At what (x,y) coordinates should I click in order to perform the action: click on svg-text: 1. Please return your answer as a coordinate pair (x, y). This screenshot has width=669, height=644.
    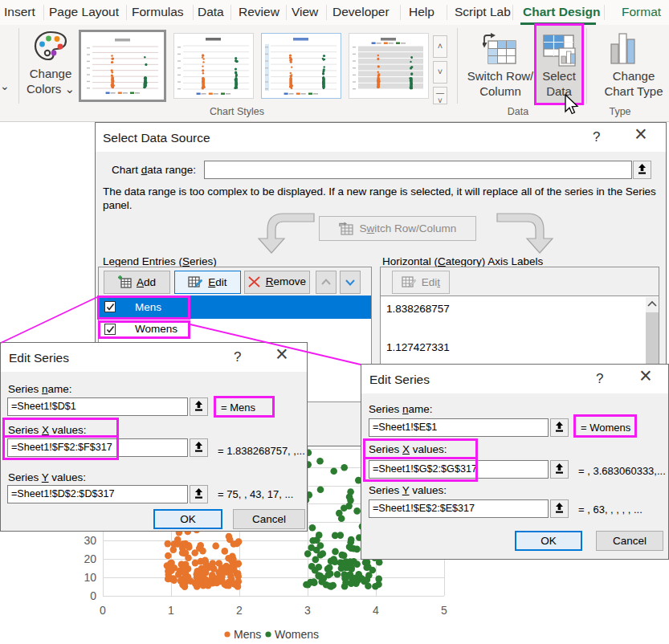
    Looking at the image, I should click on (171, 610).